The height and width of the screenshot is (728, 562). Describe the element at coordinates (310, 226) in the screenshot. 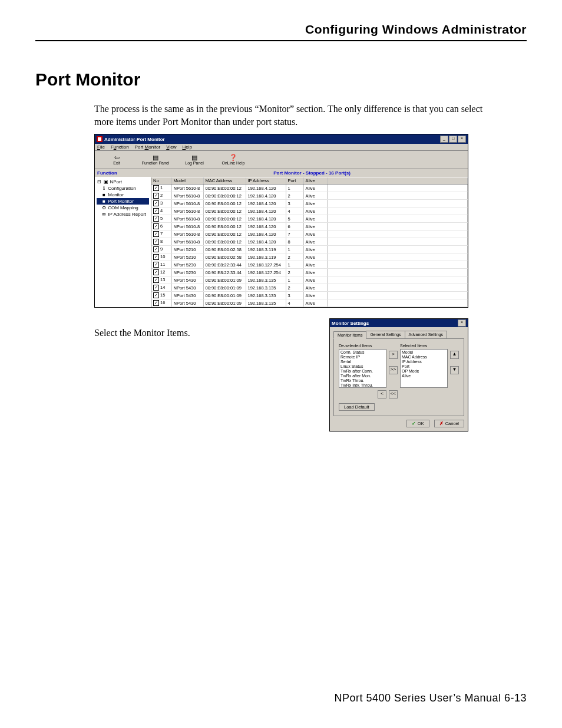

I see `table-row: ✓ 6NPort 5610-800:90:E8:00:00:12192.168.…` at that location.